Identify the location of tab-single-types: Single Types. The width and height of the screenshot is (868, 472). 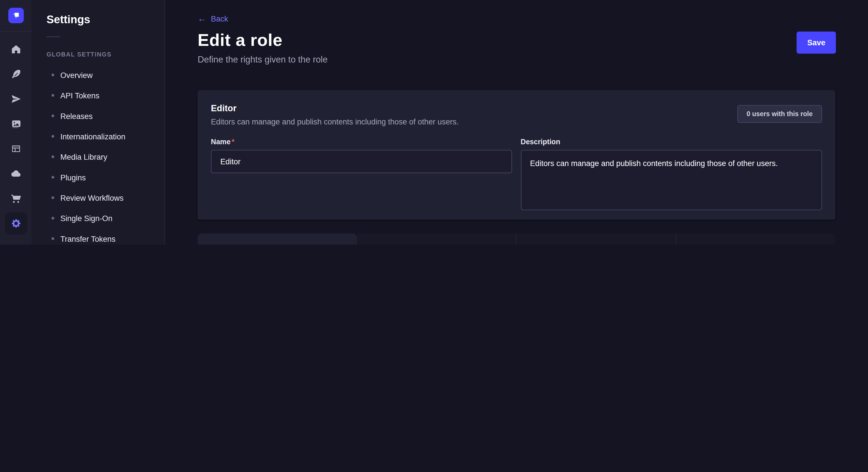
(436, 239).